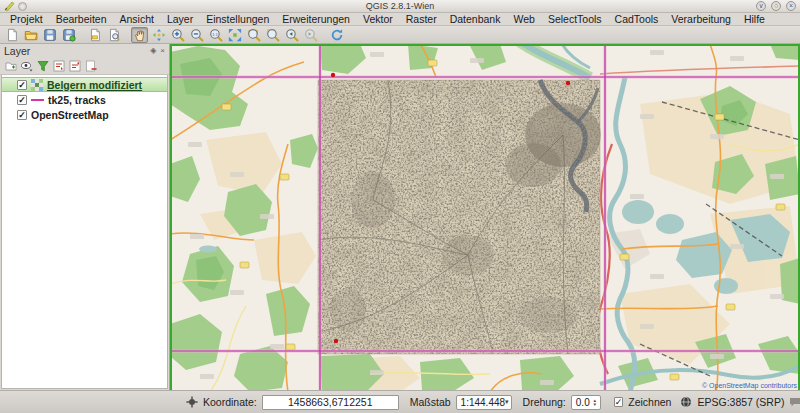 This screenshot has height=413, width=800. What do you see at coordinates (400, 6) in the screenshot?
I see `window-title: QGIS 2.8.1-Wien` at bounding box center [400, 6].